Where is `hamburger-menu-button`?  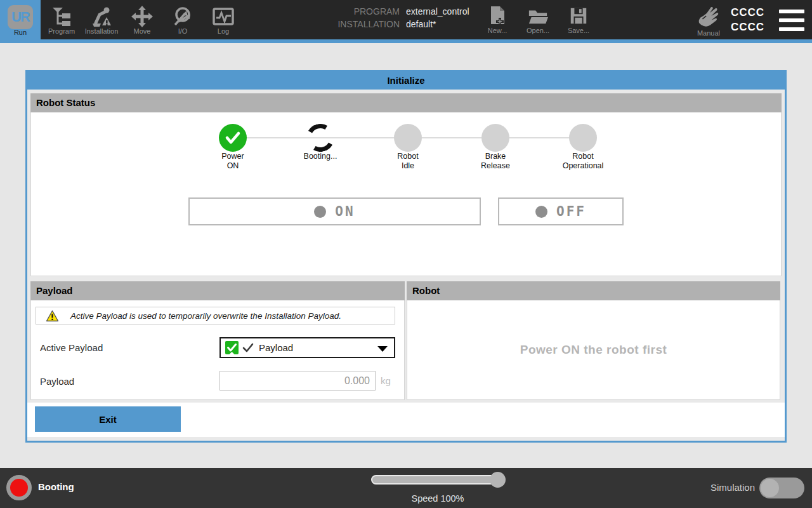
hamburger-menu-button is located at coordinates (792, 20).